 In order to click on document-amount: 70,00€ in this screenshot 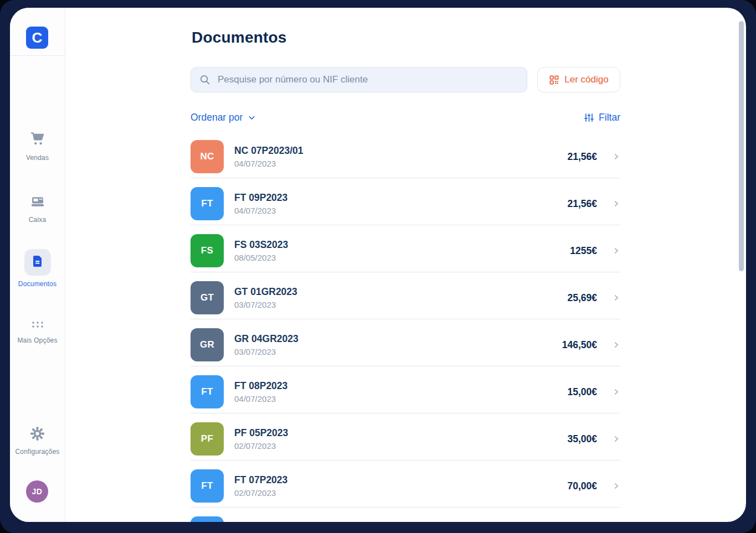, I will do `click(582, 486)`.